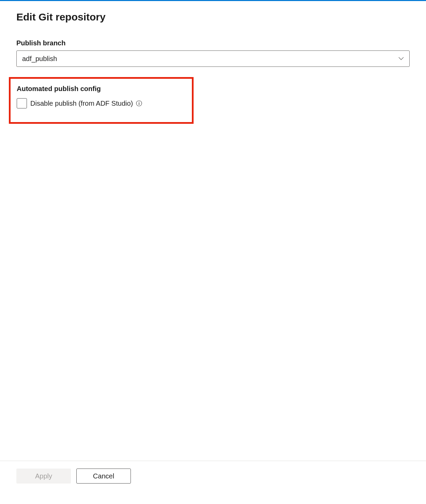  What do you see at coordinates (40, 59) in the screenshot?
I see `publish-branch-value: adf_publish` at bounding box center [40, 59].